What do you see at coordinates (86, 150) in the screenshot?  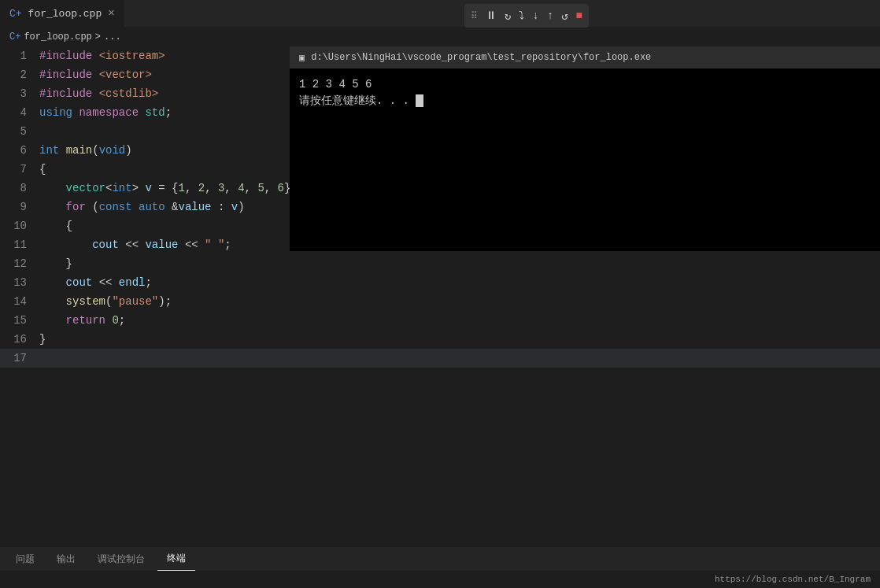 I see `line-content-6: int main(void)` at bounding box center [86, 150].